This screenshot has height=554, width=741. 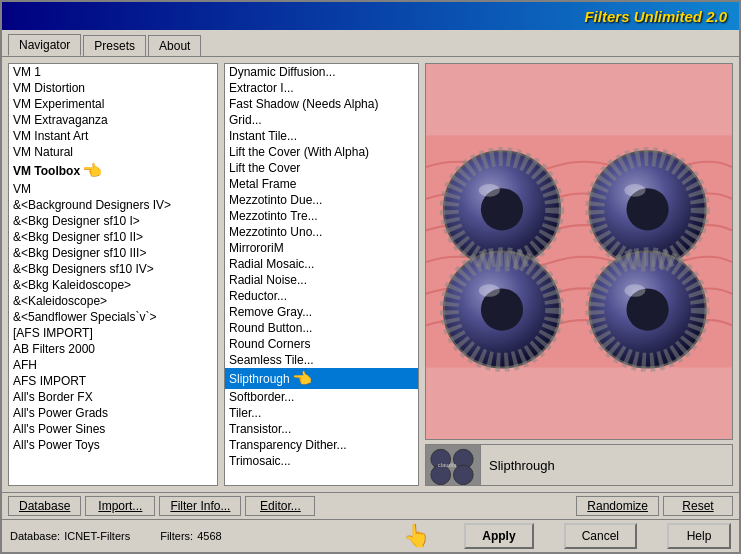 I want to click on reset-button: Reset, so click(x=698, y=506).